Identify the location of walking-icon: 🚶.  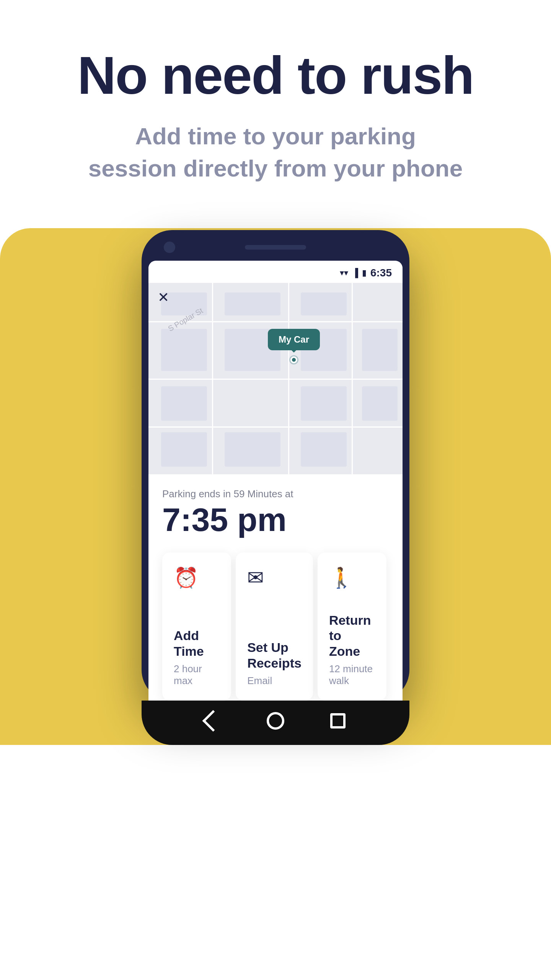
(352, 578).